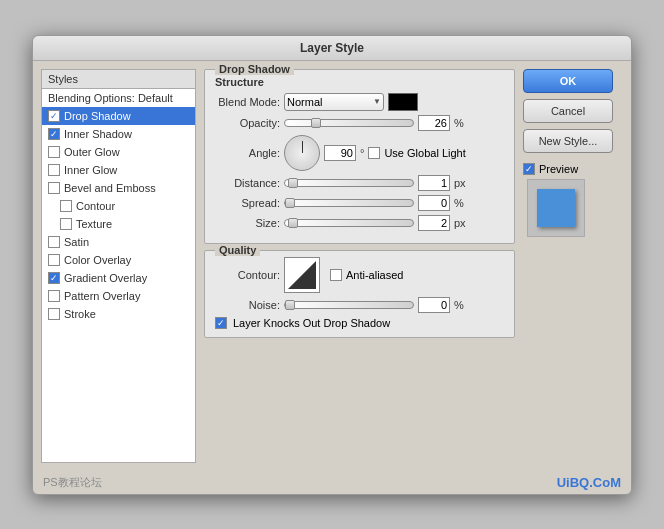 The image size is (664, 529). What do you see at coordinates (434, 305) in the screenshot?
I see `noise-input` at bounding box center [434, 305].